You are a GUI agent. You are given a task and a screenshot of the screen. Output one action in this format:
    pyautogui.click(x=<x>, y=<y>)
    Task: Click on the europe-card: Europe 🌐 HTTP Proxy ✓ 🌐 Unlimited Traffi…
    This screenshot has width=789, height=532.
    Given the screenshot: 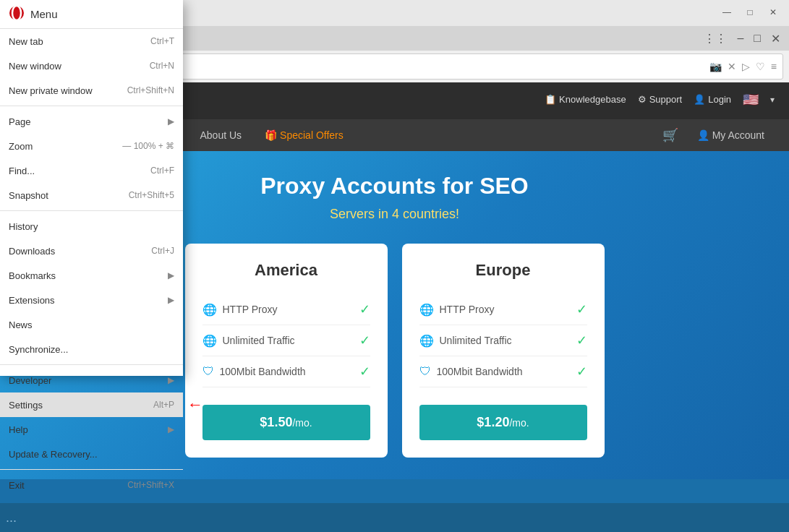 What is the action you would take?
    pyautogui.click(x=503, y=351)
    